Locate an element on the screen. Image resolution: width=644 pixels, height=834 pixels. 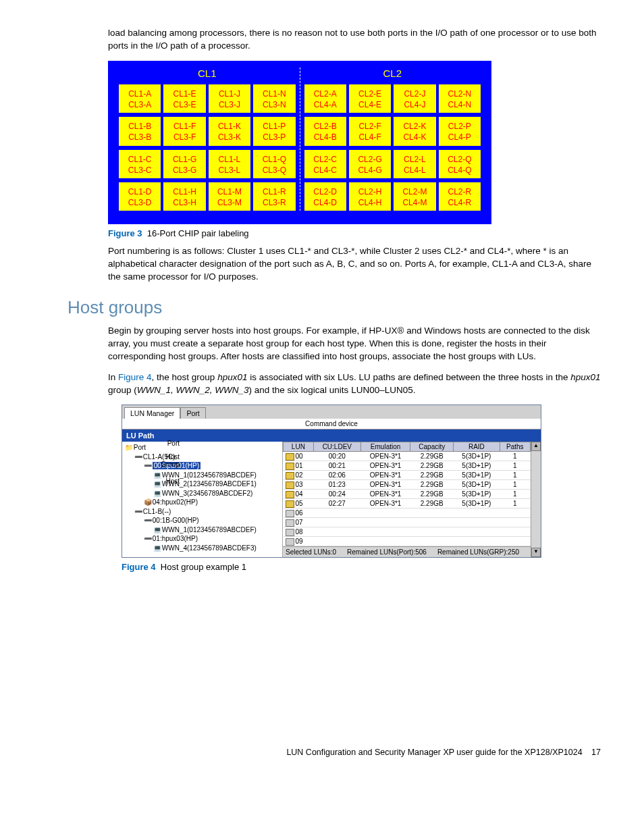
tree-item: ➖ 00:hpux01(HP) is located at coordinates (203, 466).